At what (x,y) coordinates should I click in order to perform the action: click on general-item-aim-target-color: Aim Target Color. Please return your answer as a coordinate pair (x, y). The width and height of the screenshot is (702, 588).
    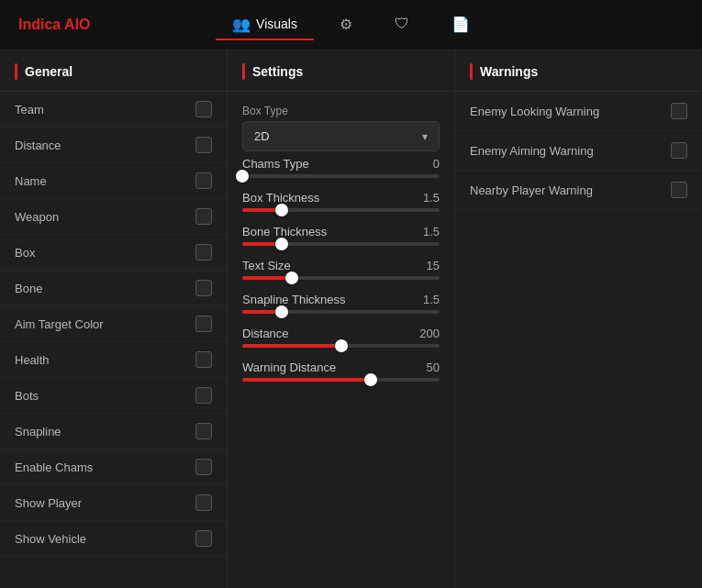
    Looking at the image, I should click on (114, 325).